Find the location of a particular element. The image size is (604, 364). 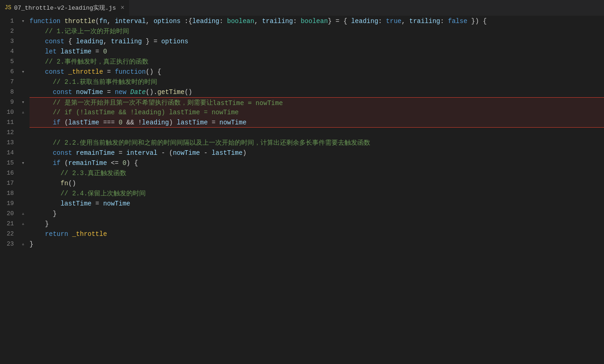

file-tab: JS 07_throttle-v2-leading实现.js × is located at coordinates (65, 8).